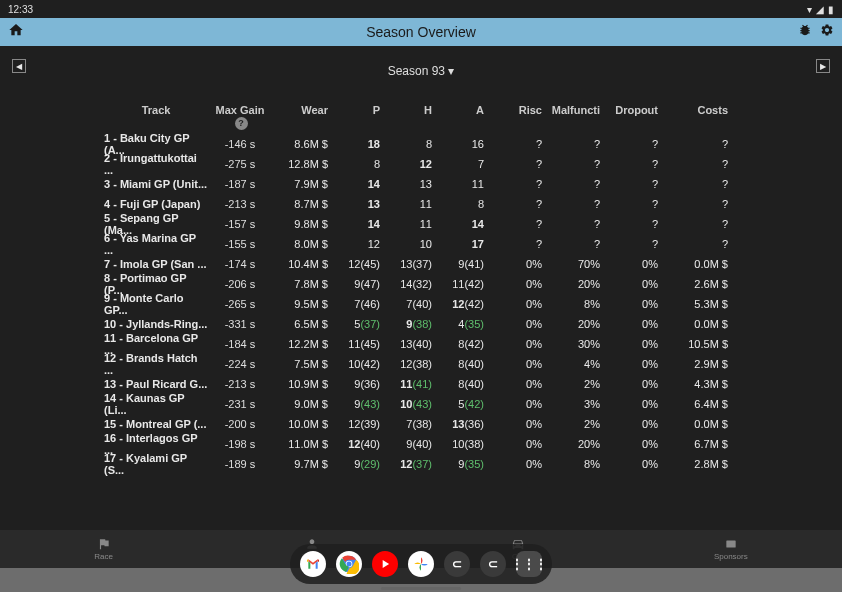 The width and height of the screenshot is (842, 592). Describe the element at coordinates (421, 384) in the screenshot. I see `table-row: 13 - Paul Ricard G...-213 s10.9M $9(36)1…` at that location.